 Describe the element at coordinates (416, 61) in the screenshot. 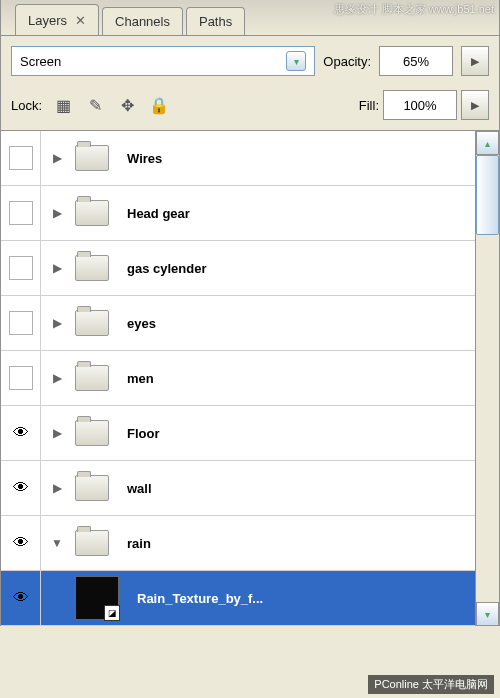

I see `opacity-input: 65%` at that location.